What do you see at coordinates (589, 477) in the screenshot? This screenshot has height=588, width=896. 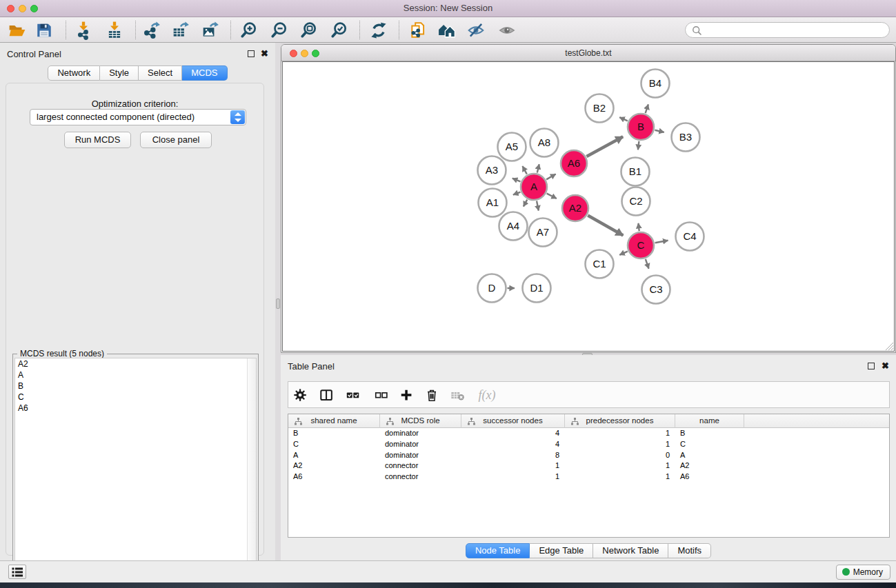 I see `table-row: A6connector11A6` at bounding box center [589, 477].